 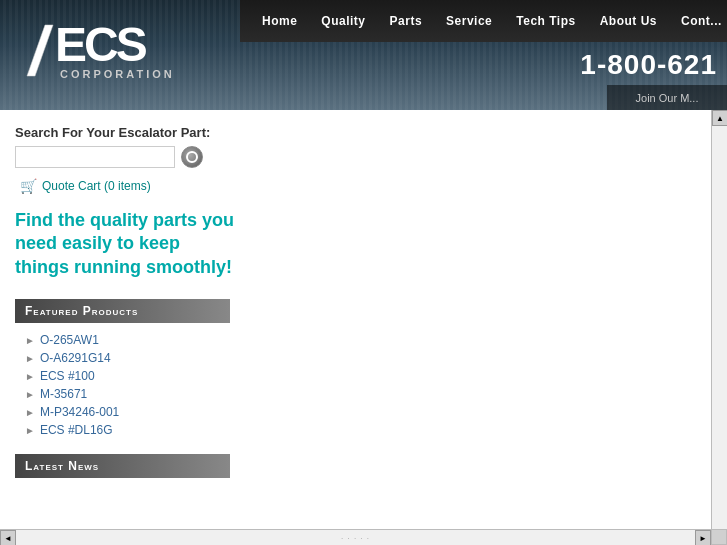 What do you see at coordinates (360, 412) in the screenshot?
I see `list-item: ► M-P34246-001` at bounding box center [360, 412].